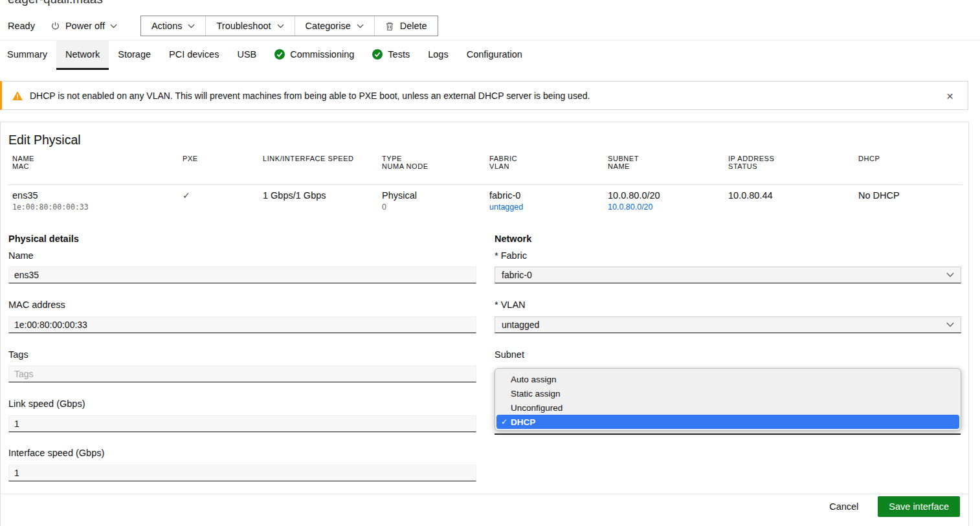 Image resolution: width=980 pixels, height=526 pixels. Describe the element at coordinates (630, 207) in the screenshot. I see `subnet-link: 10.0.80.0/20` at that location.